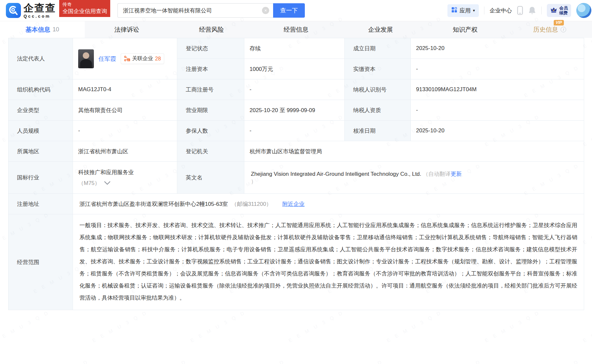  What do you see at coordinates (86, 59) in the screenshot?
I see `legal-rep-photo` at bounding box center [86, 59].